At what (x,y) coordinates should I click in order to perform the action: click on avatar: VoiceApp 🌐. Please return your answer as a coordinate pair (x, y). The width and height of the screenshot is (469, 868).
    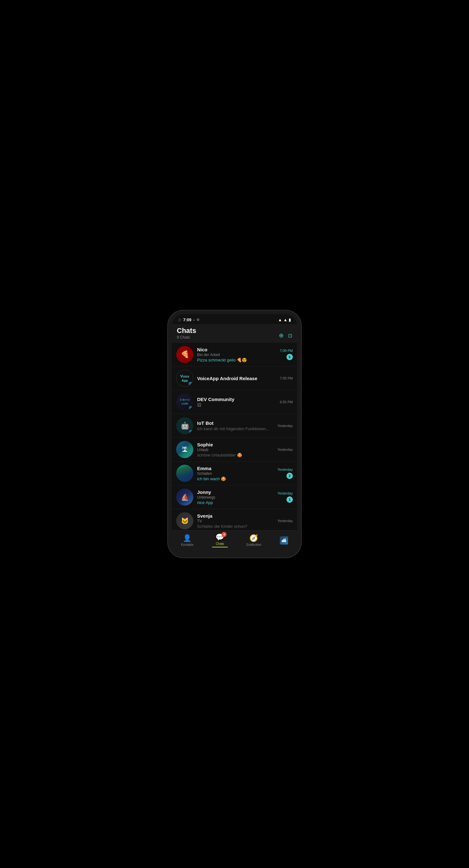
    Looking at the image, I should click on (185, 378).